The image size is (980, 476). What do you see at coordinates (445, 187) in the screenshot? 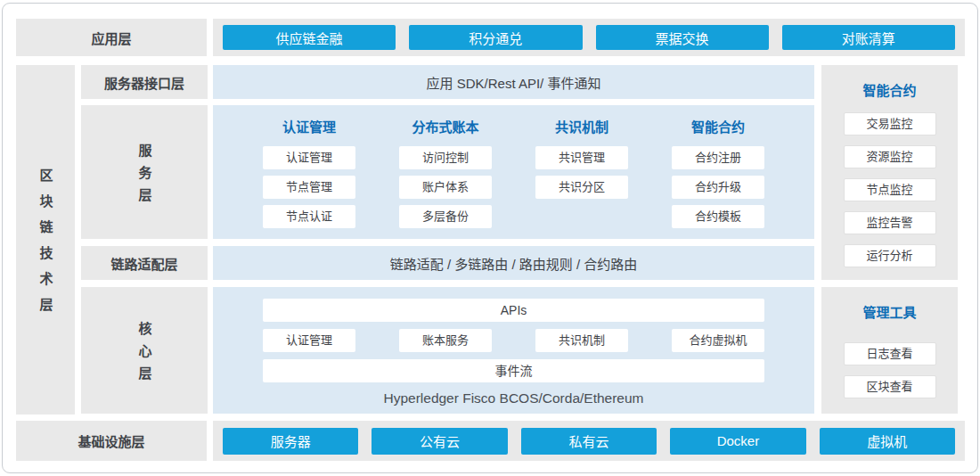
I see `service-item: 账户体系` at bounding box center [445, 187].